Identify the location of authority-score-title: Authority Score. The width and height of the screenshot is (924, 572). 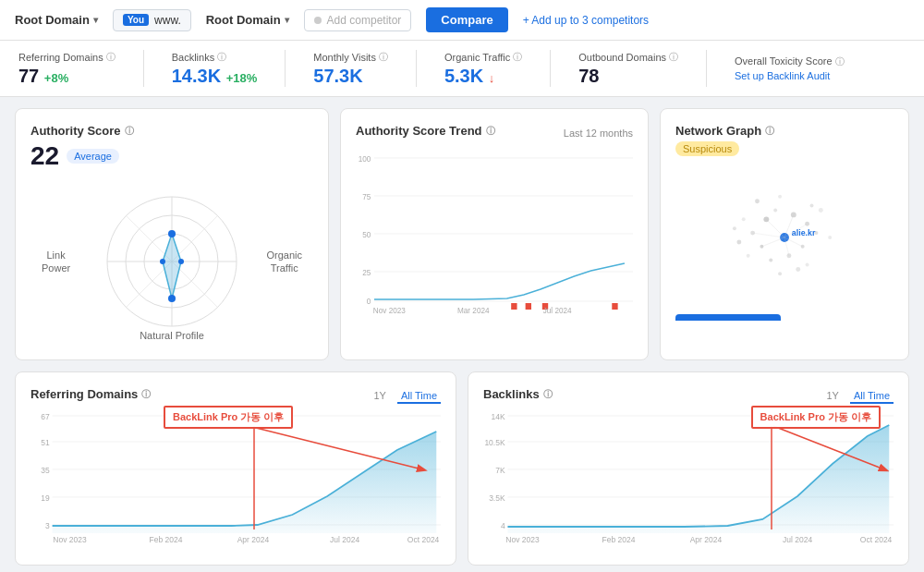
(76, 131).